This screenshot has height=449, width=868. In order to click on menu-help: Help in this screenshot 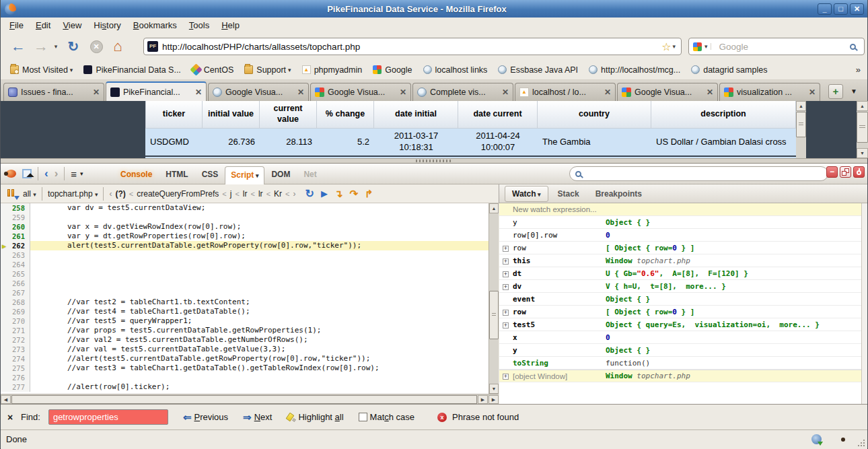, I will do `click(230, 26)`.